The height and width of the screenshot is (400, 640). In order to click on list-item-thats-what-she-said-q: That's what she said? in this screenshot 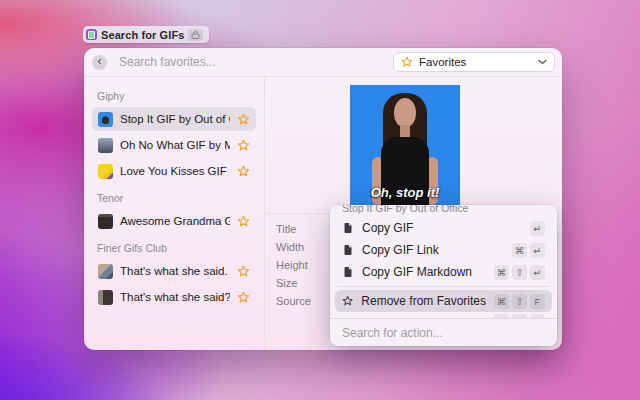, I will do `click(174, 297)`.